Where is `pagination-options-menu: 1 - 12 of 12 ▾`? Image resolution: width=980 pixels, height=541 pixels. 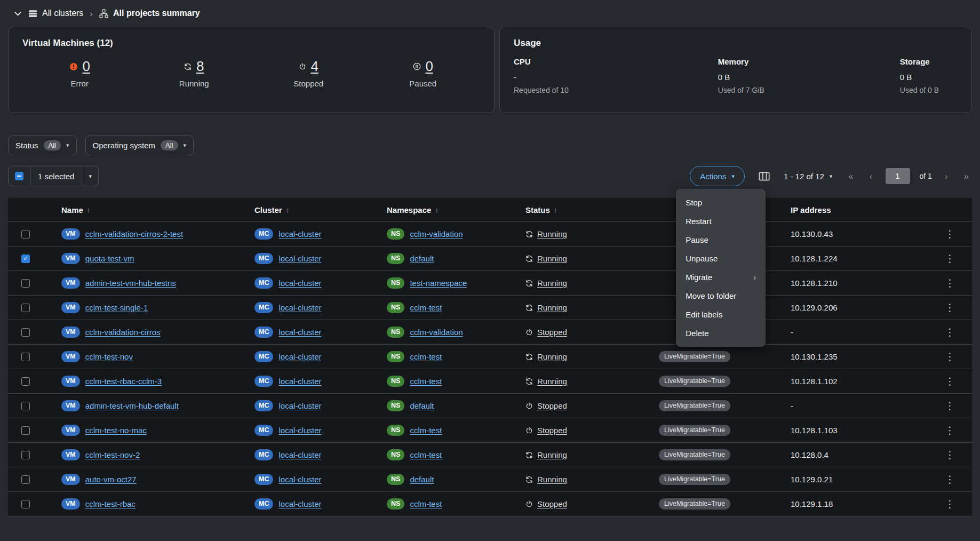 pagination-options-menu: 1 - 12 of 12 ▾ is located at coordinates (808, 176).